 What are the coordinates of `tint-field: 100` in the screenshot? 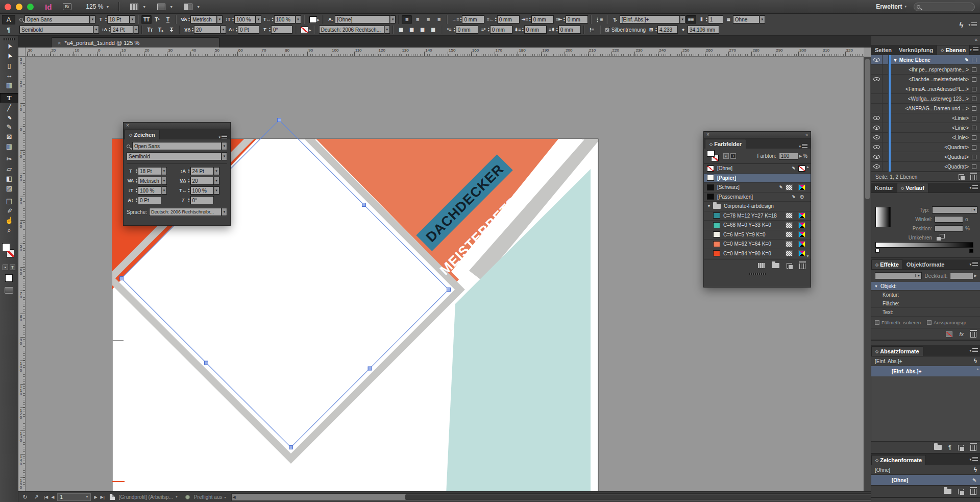 It's located at (789, 156).